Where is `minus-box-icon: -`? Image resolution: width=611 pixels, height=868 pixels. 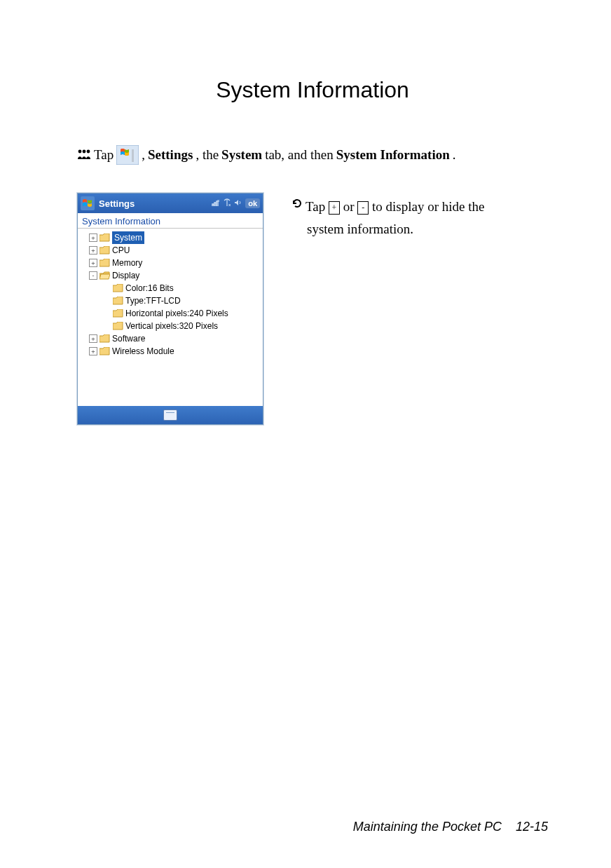 minus-box-icon: - is located at coordinates (363, 208).